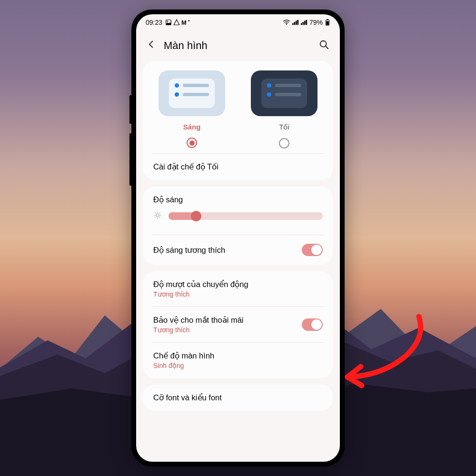 Image resolution: width=476 pixels, height=476 pixels. Describe the element at coordinates (324, 45) in the screenshot. I see `search-icon` at that location.